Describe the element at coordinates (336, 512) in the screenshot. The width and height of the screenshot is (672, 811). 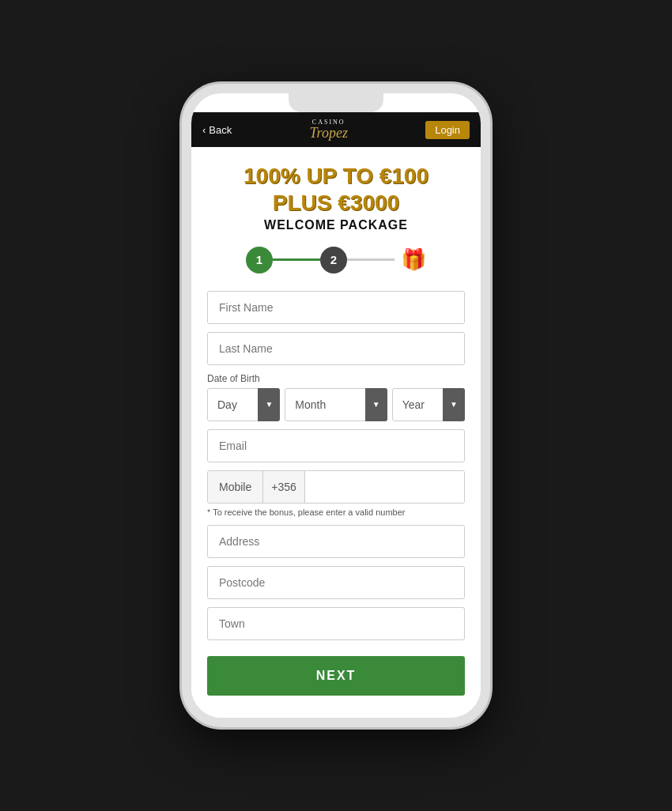
I see `bonus-note: * To receive the bonus, please enter a v…` at that location.